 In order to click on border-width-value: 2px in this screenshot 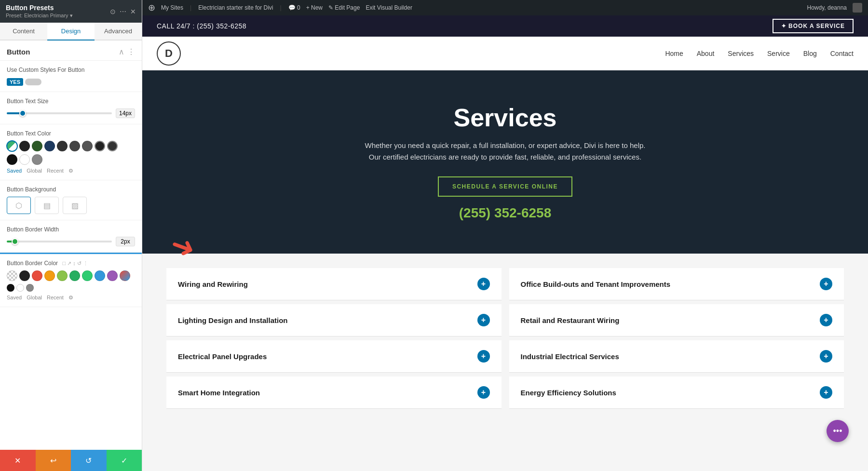, I will do `click(125, 242)`.